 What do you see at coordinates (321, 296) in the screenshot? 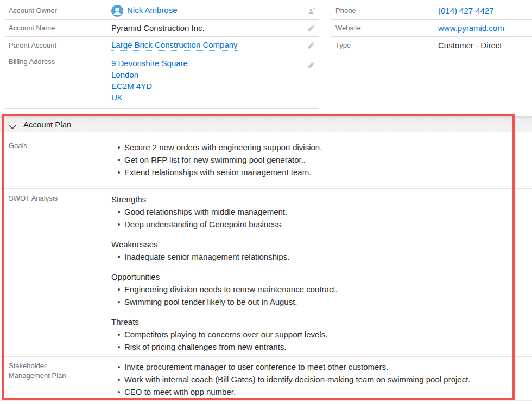
I see `opportunities-list: Engineering division needs to renew main…` at bounding box center [321, 296].